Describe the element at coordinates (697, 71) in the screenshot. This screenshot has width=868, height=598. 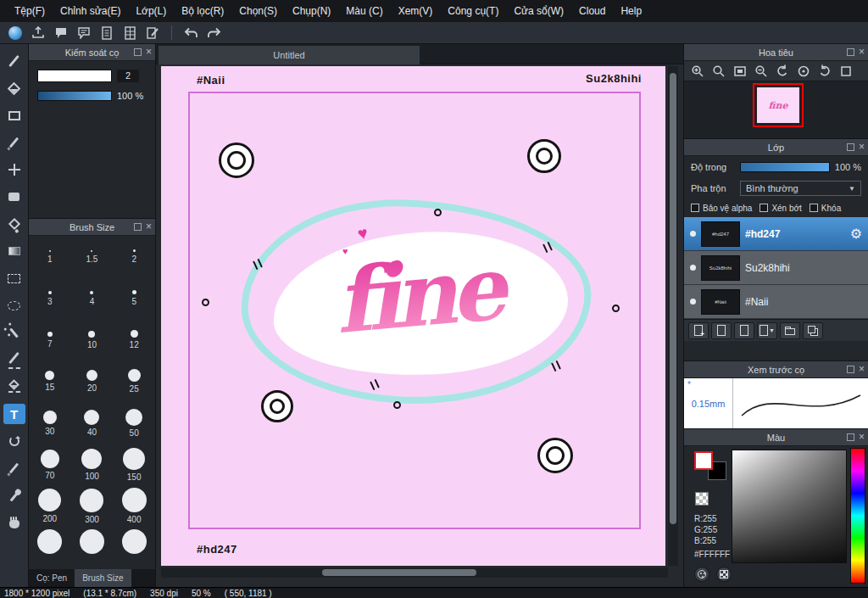
I see `zoom-in-button` at that location.